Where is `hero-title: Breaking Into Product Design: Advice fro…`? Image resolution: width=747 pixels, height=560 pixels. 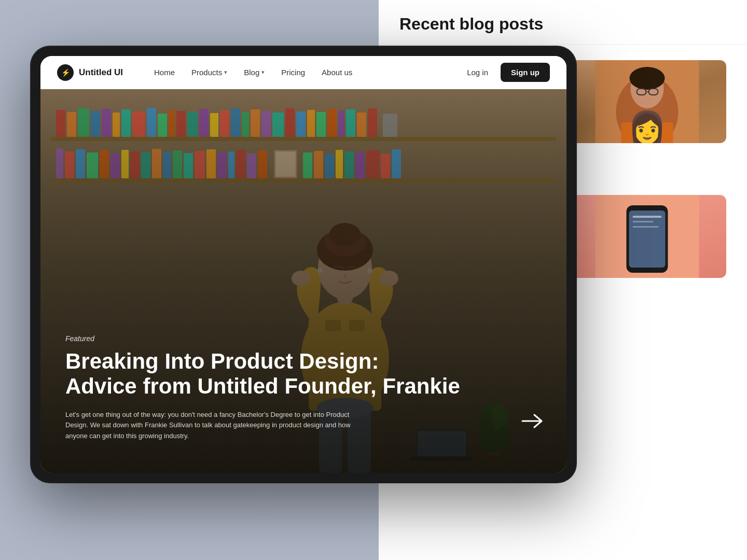
hero-title: Breaking Into Product Design: Advice fro… is located at coordinates (290, 374).